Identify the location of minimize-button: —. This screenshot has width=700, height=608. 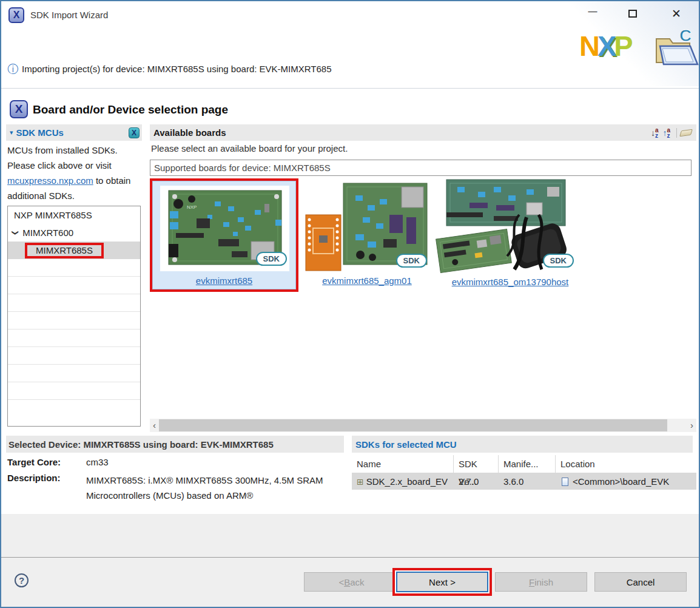
(593, 12).